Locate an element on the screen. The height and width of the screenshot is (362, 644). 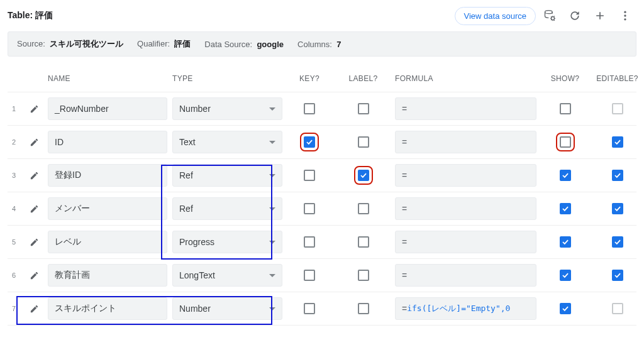
table-row: 2IDText= is located at coordinates (322, 142).